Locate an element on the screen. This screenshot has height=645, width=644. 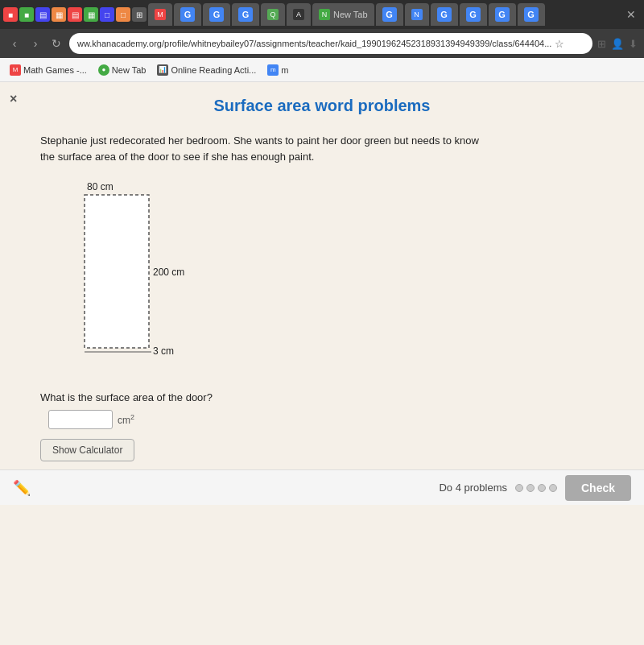
bookmark-label-reading: Online Reading Acti... is located at coordinates (213, 70).